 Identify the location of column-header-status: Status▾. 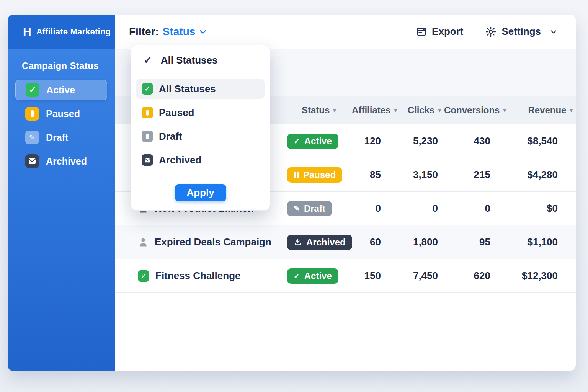
(316, 110).